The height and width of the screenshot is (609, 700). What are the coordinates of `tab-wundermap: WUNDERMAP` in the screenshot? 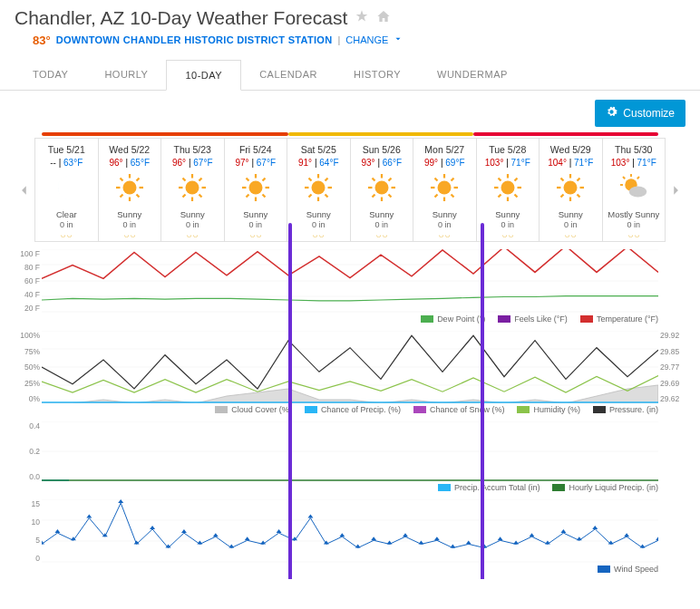 It's located at (472, 74).